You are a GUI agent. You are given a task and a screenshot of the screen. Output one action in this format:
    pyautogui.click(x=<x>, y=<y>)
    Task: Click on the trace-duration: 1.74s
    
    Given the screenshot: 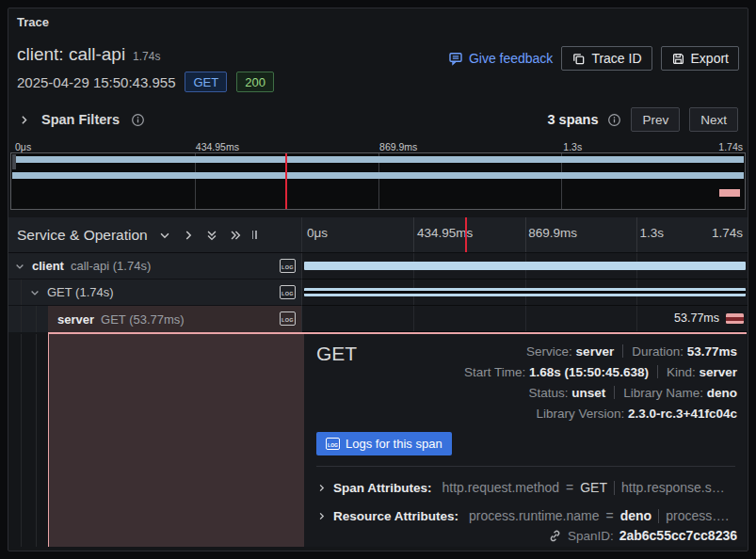 What is the action you would take?
    pyautogui.click(x=147, y=56)
    